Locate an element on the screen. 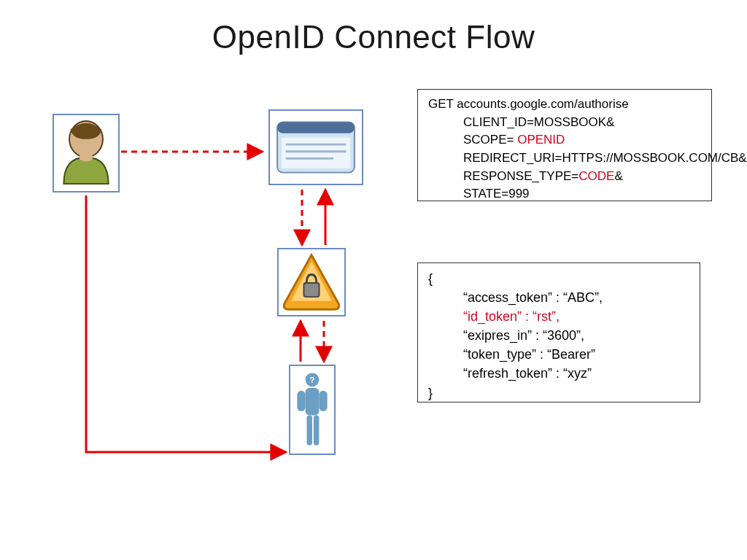 This screenshot has height=560, width=747. req-response-type: RESPONSE_TYPE=CODE& is located at coordinates (565, 176).